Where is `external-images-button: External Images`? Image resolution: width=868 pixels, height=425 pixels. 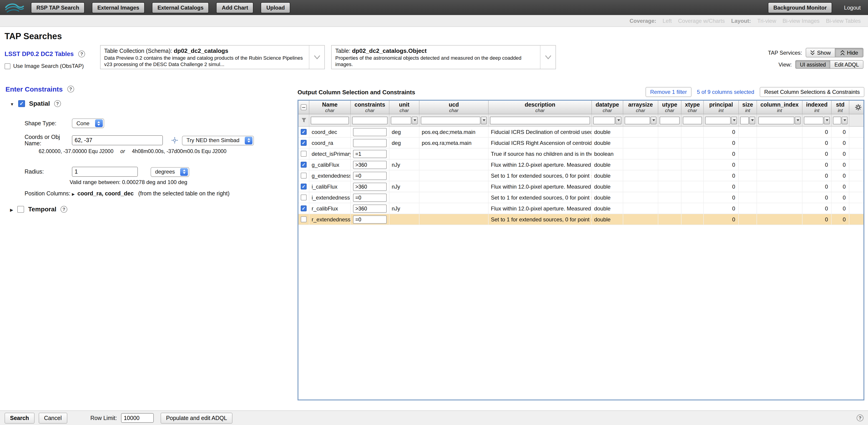
external-images-button: External Images is located at coordinates (118, 7).